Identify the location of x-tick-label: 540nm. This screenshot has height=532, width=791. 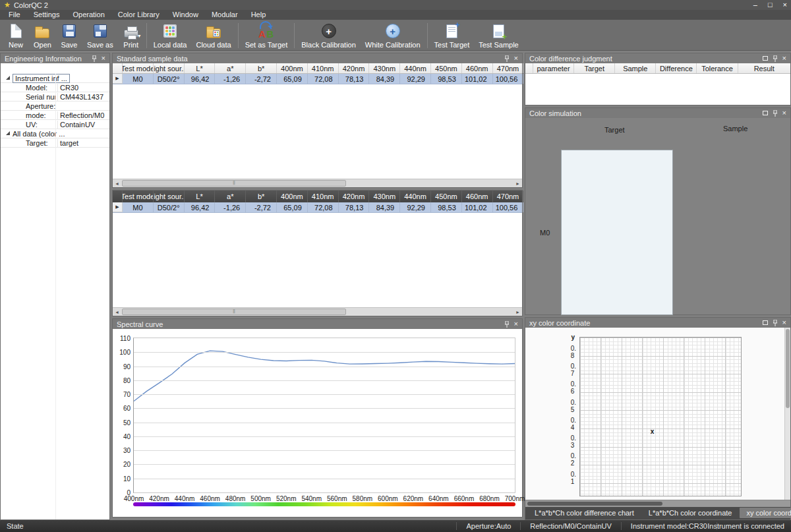
(311, 498).